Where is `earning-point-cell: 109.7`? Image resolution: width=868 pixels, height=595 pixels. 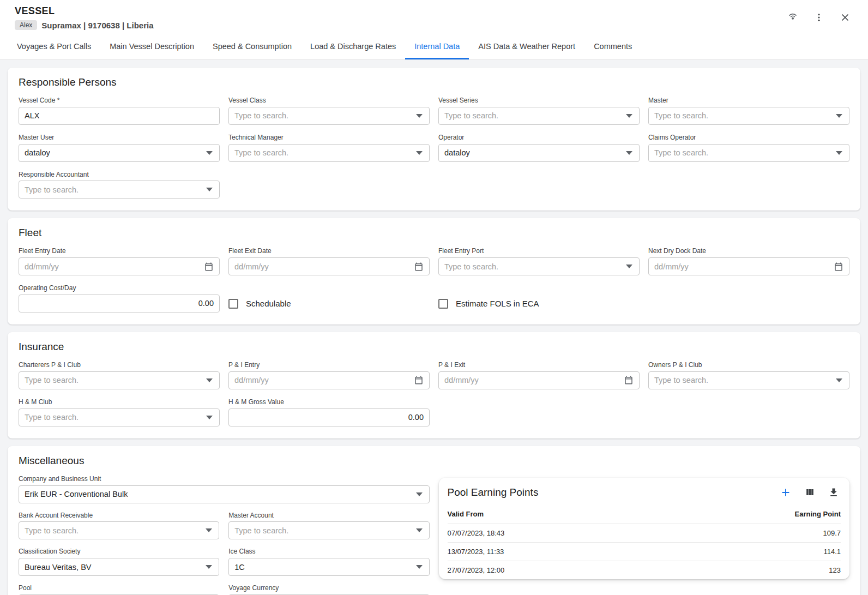
earning-point-cell: 109.7 is located at coordinates (753, 533).